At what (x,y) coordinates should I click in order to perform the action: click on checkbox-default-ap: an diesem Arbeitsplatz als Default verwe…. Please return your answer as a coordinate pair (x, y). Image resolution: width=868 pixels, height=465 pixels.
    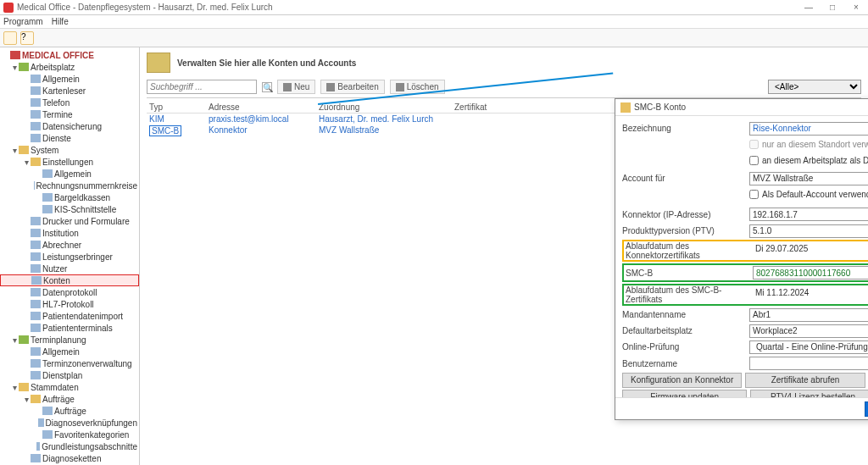
    Looking at the image, I should click on (809, 161).